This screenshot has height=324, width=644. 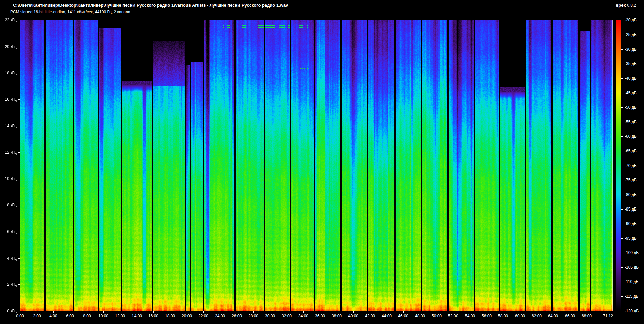 I want to click on db-tick-label: -40 дБ, so click(x=634, y=78).